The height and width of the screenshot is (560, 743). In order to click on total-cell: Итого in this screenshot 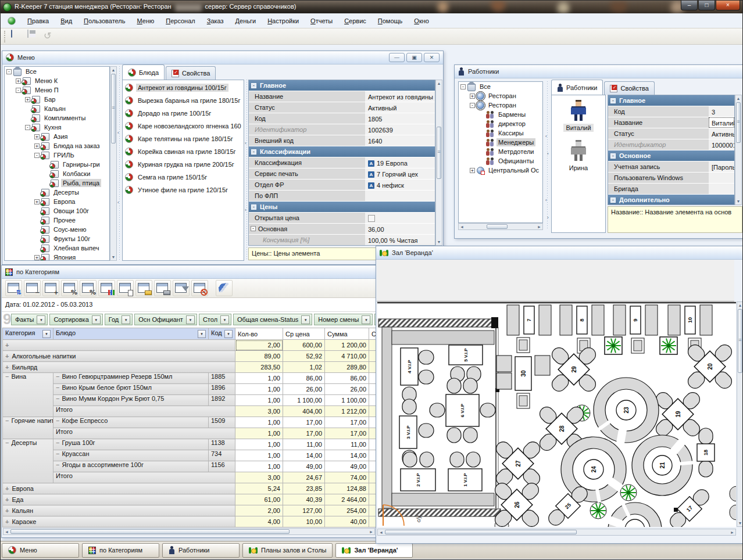, I will do `click(144, 433)`.